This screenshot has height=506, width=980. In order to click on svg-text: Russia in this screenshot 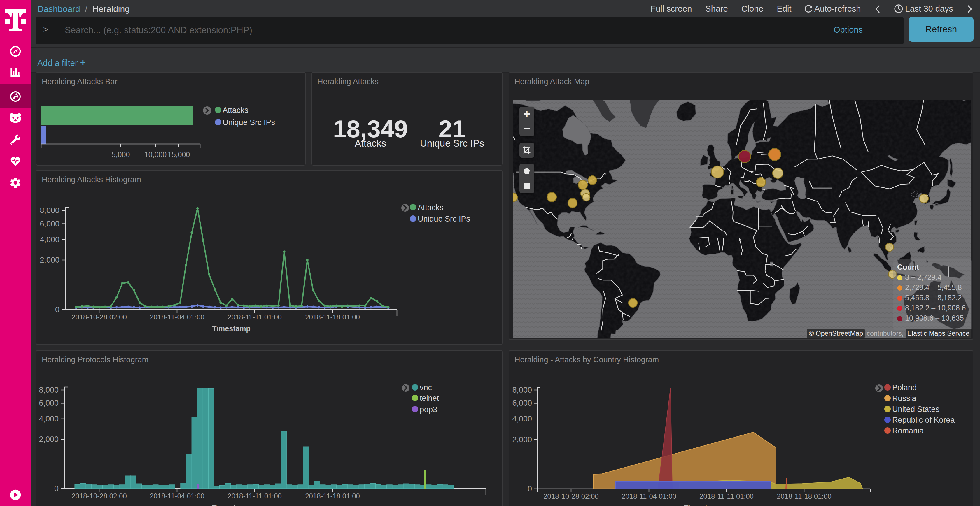, I will do `click(905, 398)`.